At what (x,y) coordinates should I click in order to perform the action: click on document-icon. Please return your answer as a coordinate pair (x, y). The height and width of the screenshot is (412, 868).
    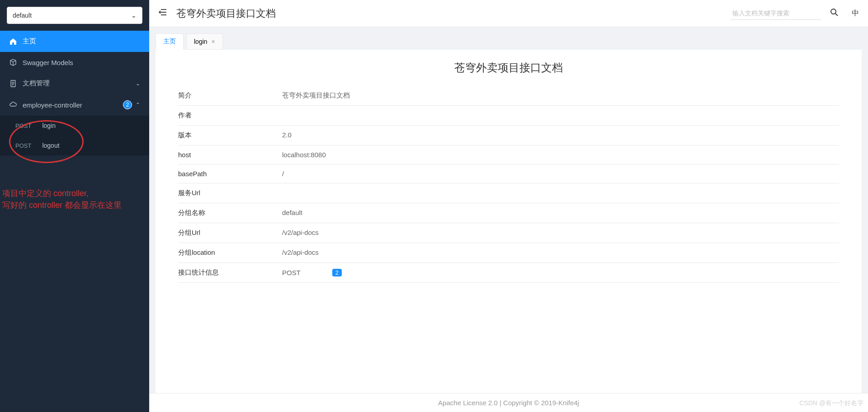
    Looking at the image, I should click on (13, 84).